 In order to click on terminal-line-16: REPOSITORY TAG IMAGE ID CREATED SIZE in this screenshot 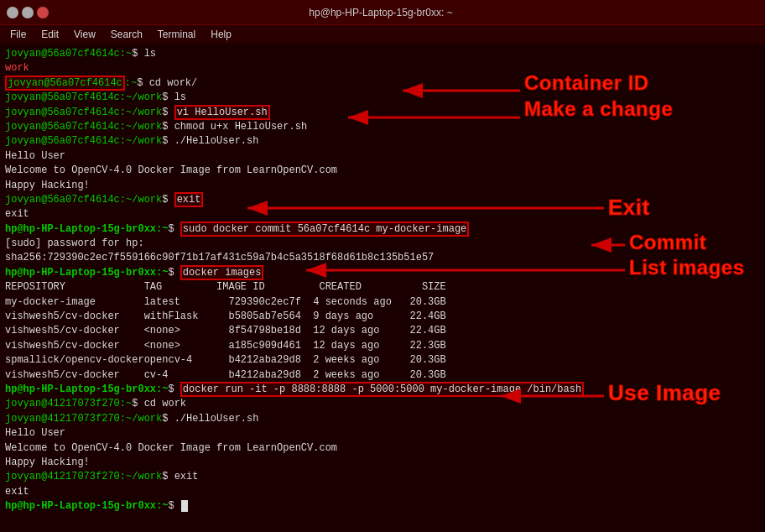, I will do `click(382, 287)`.